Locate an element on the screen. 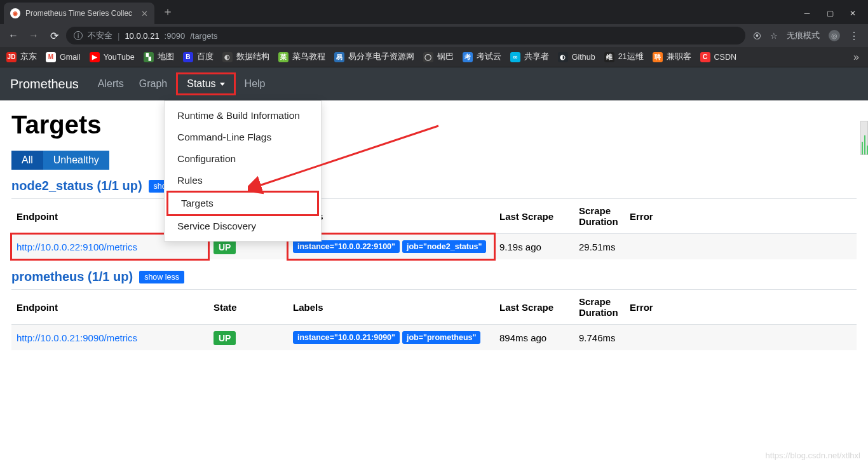 The image size is (868, 464). maximize-icon: ▢ is located at coordinates (830, 13).